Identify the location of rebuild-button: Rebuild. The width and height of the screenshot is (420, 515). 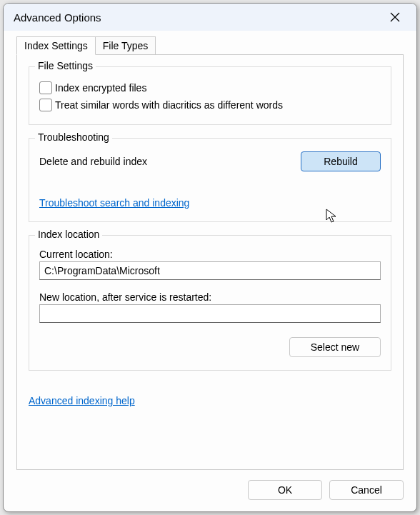
(341, 161).